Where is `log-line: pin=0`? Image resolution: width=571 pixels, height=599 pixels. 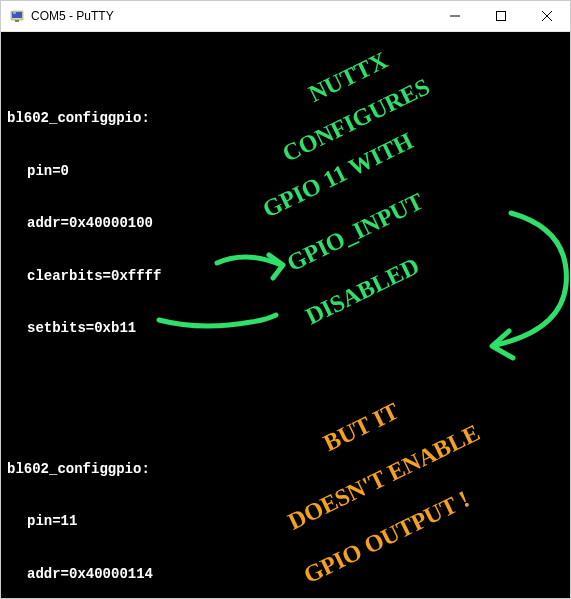
log-line: pin=0 is located at coordinates (296, 172).